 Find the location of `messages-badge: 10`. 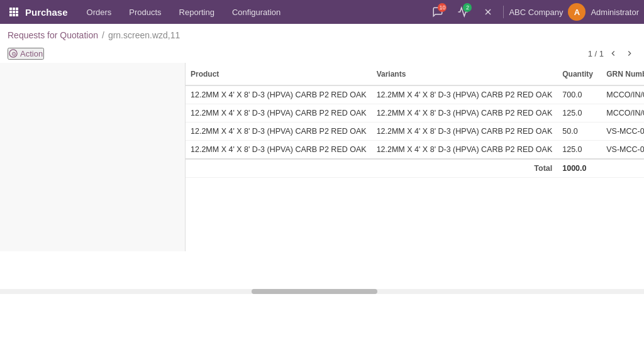

messages-badge: 10 is located at coordinates (442, 8).